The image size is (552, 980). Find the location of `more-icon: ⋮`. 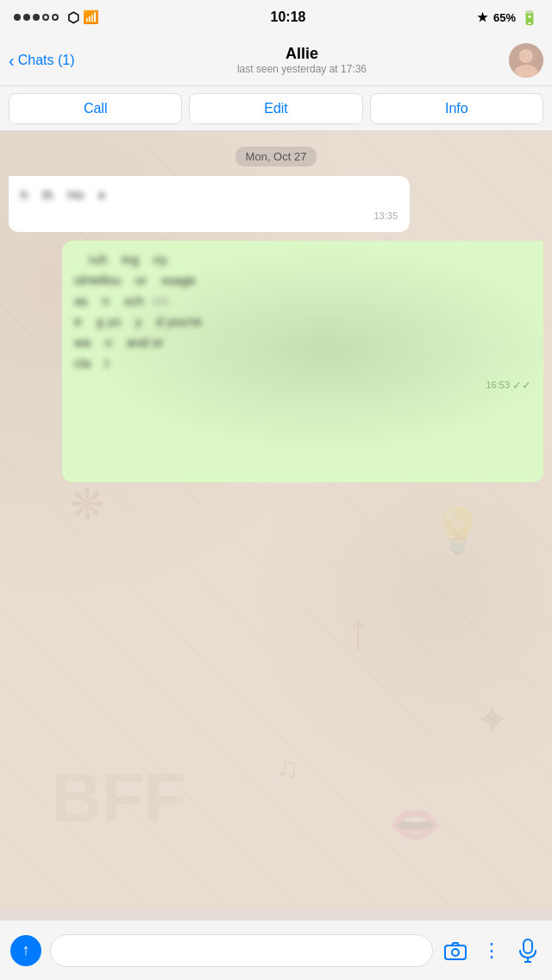

more-icon: ⋮ is located at coordinates (492, 951).